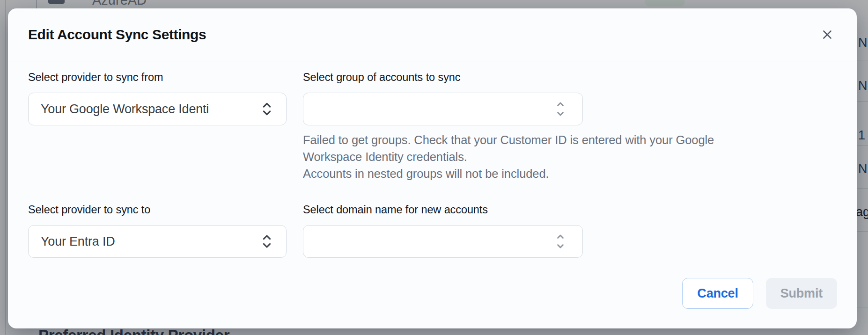  Describe the element at coordinates (551, 174) in the screenshot. I see `group-accounts-note: Accounts in nested groups will not be in…` at that location.